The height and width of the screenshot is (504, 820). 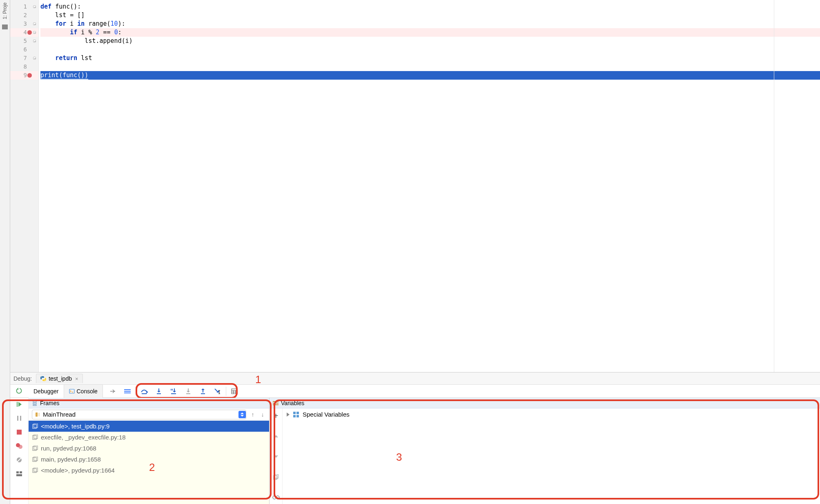 I want to click on layout-settings-button, so click(x=19, y=474).